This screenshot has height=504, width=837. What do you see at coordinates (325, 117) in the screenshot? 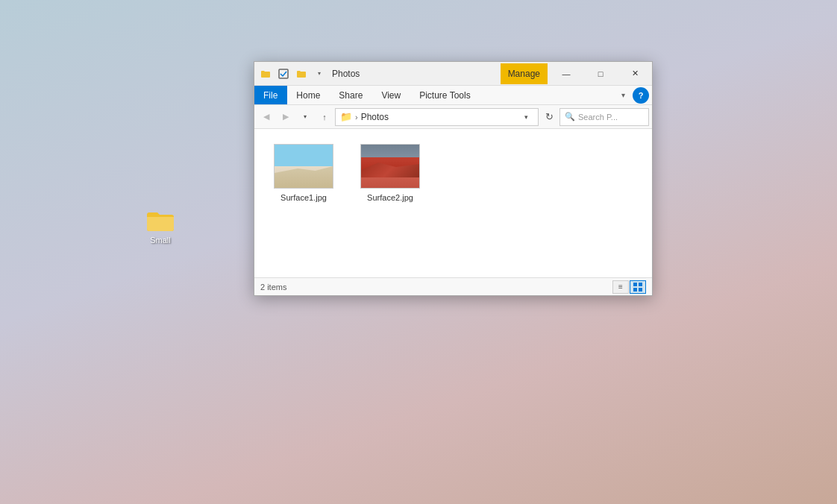
I see `up-button: ↑` at bounding box center [325, 117].